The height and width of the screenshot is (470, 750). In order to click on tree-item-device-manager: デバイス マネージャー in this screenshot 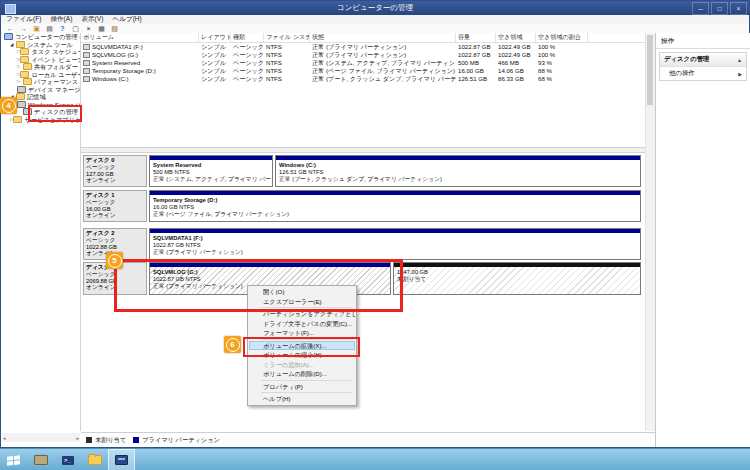, I will do `click(41, 90)`.